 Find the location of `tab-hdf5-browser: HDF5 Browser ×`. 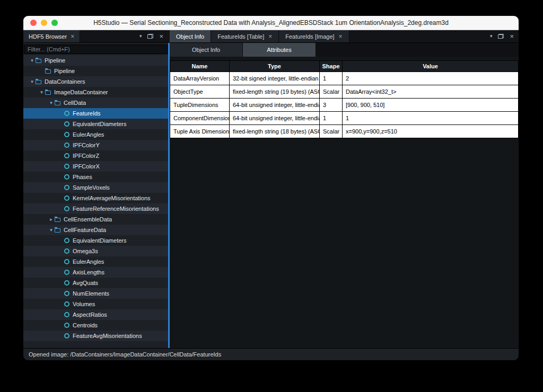

tab-hdf5-browser: HDF5 Browser × is located at coordinates (52, 36).